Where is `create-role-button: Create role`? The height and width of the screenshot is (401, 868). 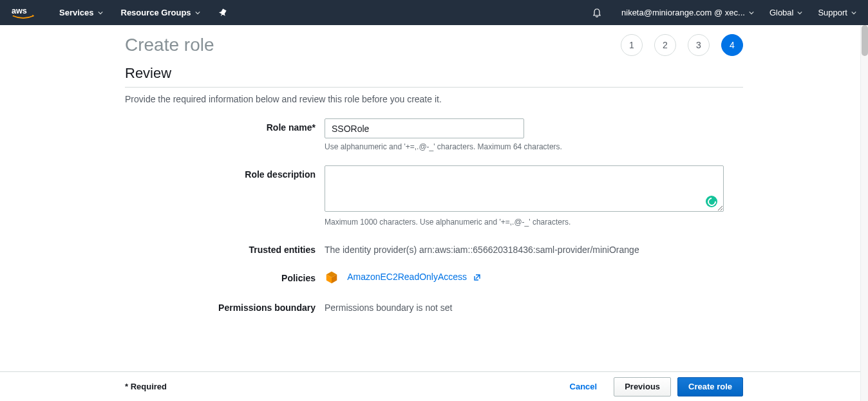
create-role-button: Create role is located at coordinates (710, 387).